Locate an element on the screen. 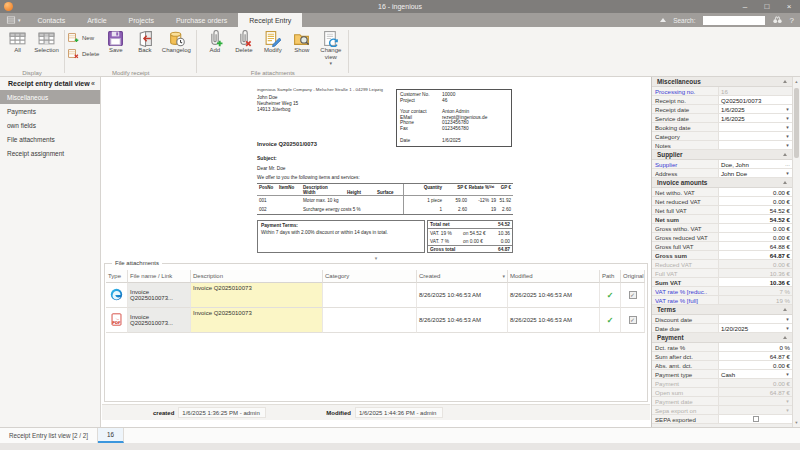 This screenshot has height=450, width=800. maximize-button: □ is located at coordinates (767, 6).